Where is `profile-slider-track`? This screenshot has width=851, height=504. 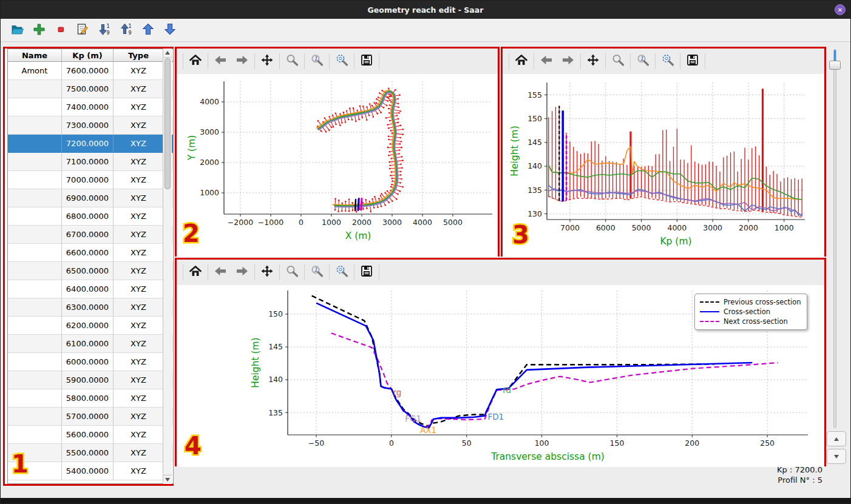 profile-slider-track is located at coordinates (835, 239).